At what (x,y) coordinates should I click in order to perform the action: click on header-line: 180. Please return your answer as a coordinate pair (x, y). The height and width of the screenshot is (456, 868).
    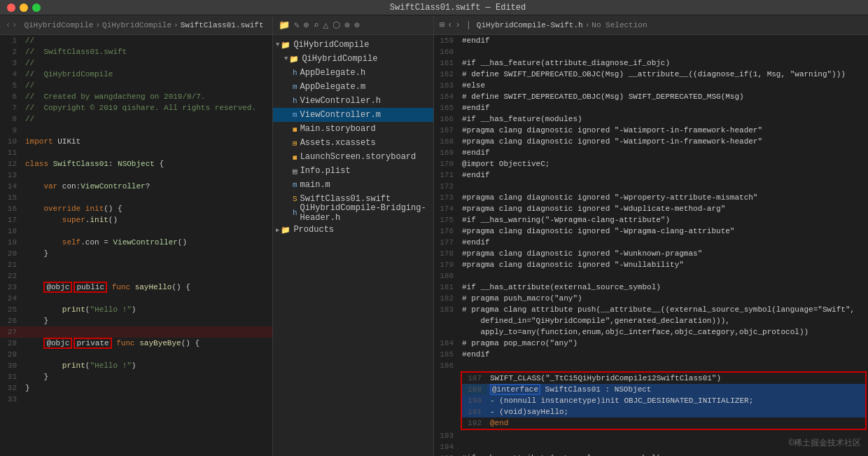
    Looking at the image, I should click on (651, 276).